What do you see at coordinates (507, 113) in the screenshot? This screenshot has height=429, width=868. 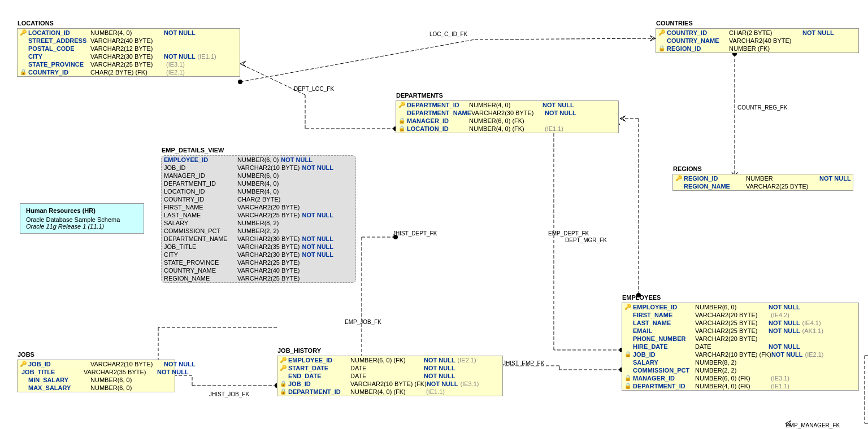 I see `table-row: DEPARTMENT_NAME VARCHAR2(30 BYTE) NOT NU…` at bounding box center [507, 113].